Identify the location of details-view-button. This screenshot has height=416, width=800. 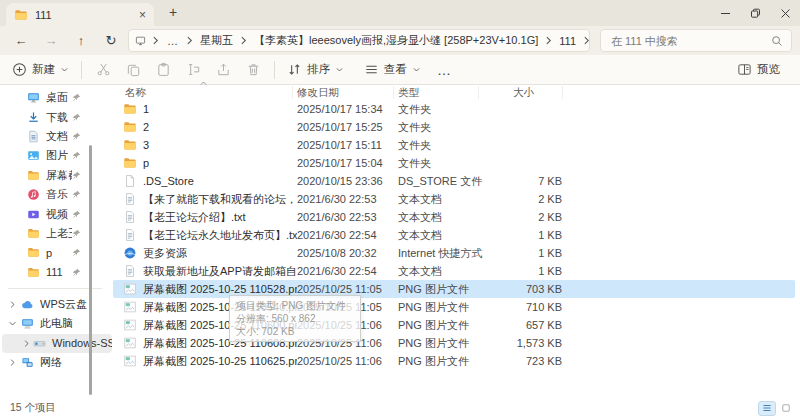
(767, 408).